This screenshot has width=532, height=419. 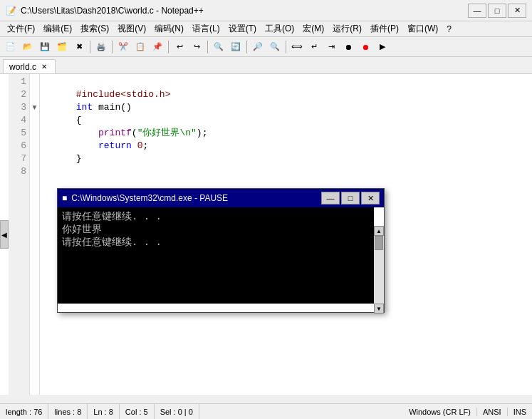 What do you see at coordinates (197, 198) in the screenshot?
I see `cmd-title-text: C:\Windows\System32\cmd.exe - PAUSE` at bounding box center [197, 198].